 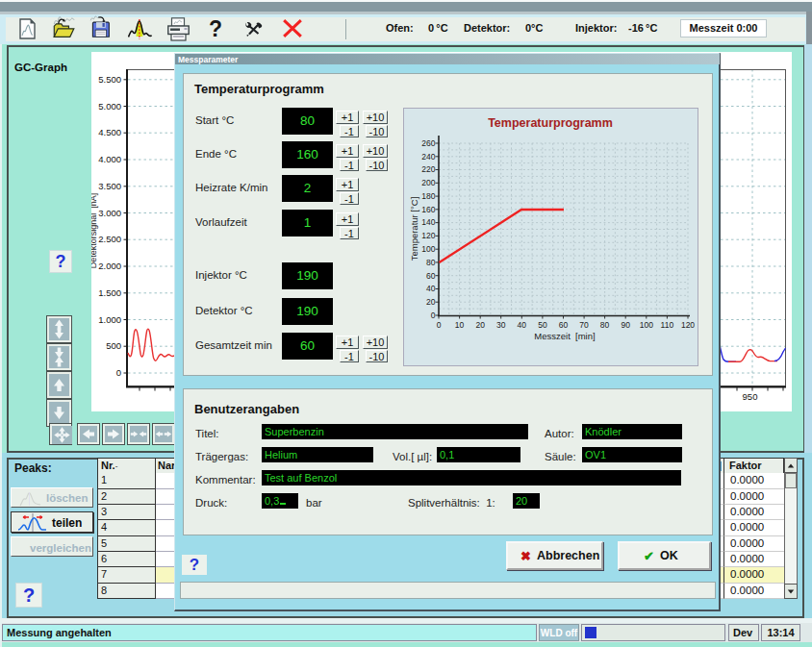 I want to click on svg-text: 10, so click(x=460, y=325).